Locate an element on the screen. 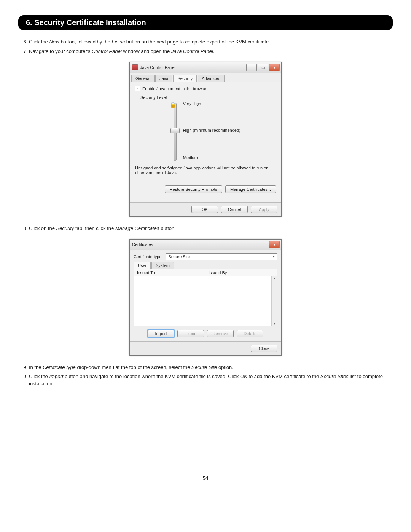  close-dialog-button: Close is located at coordinates (264, 348).